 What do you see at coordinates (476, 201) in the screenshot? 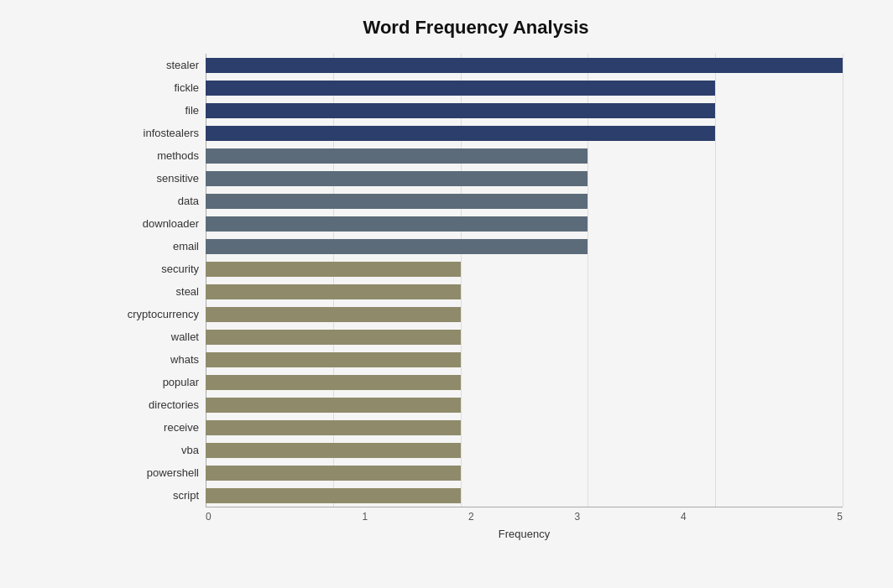
I see `bar-row: data` at bounding box center [476, 201].